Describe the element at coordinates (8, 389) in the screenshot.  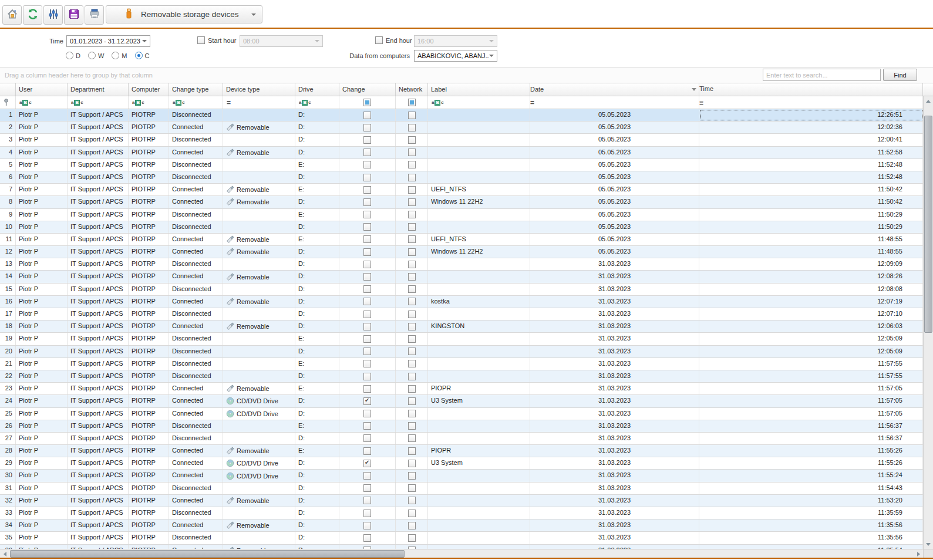
I see `row-number: 23` at that location.